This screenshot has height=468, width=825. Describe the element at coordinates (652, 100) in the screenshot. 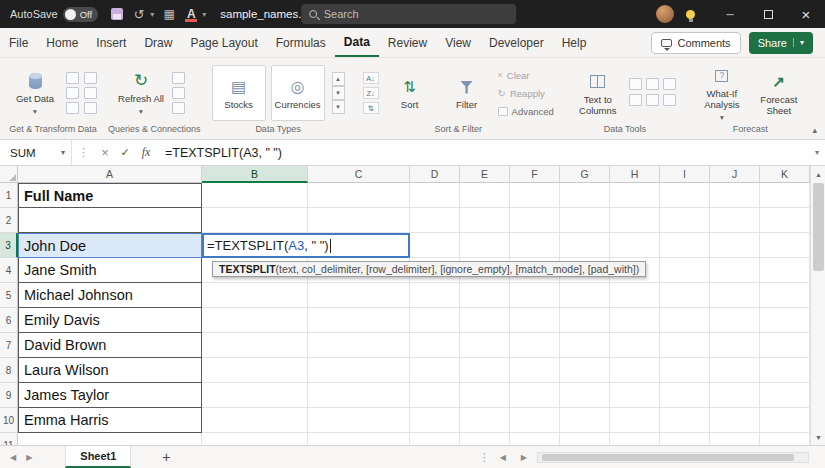

I see `relationships-icon` at that location.